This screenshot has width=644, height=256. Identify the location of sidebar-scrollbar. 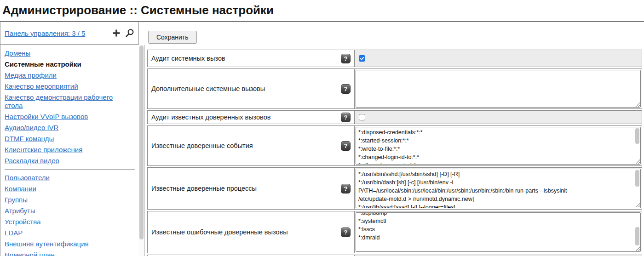
(142, 150).